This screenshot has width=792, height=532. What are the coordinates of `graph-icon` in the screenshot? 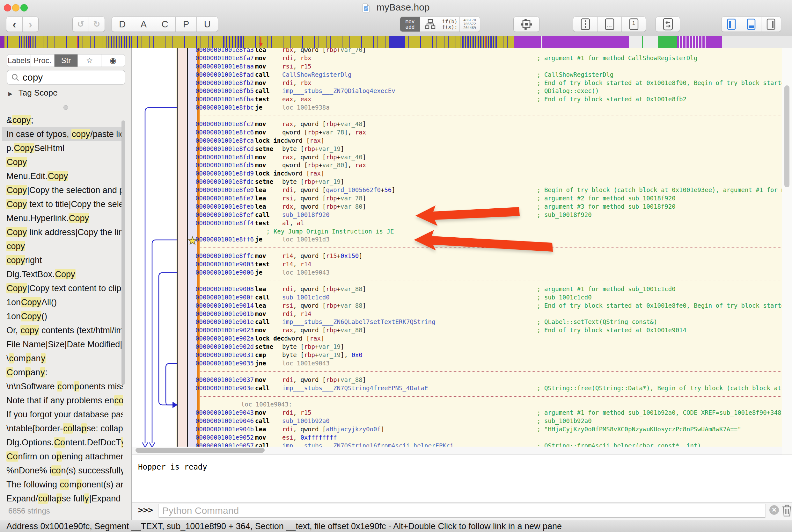 It's located at (430, 24).